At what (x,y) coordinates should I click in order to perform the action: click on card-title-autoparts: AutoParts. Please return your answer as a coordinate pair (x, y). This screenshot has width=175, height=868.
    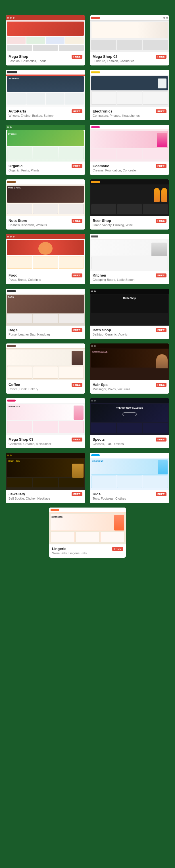
    Looking at the image, I should click on (17, 111).